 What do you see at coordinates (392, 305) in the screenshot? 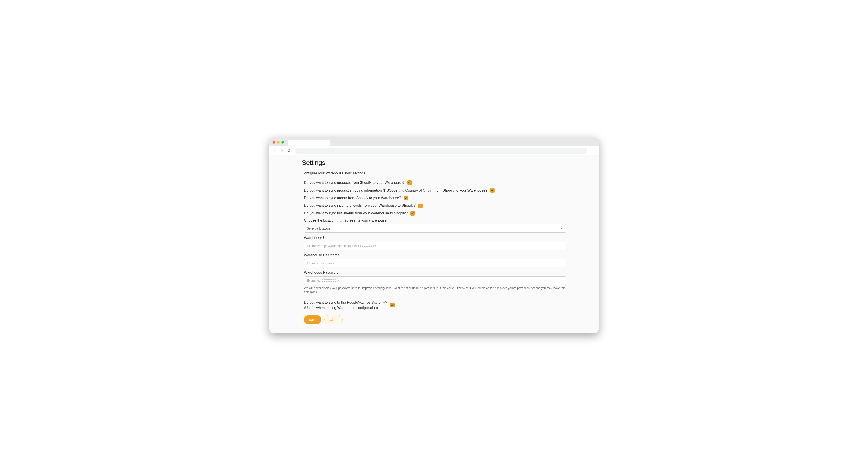
I see `checkbox-testsite` at bounding box center [392, 305].